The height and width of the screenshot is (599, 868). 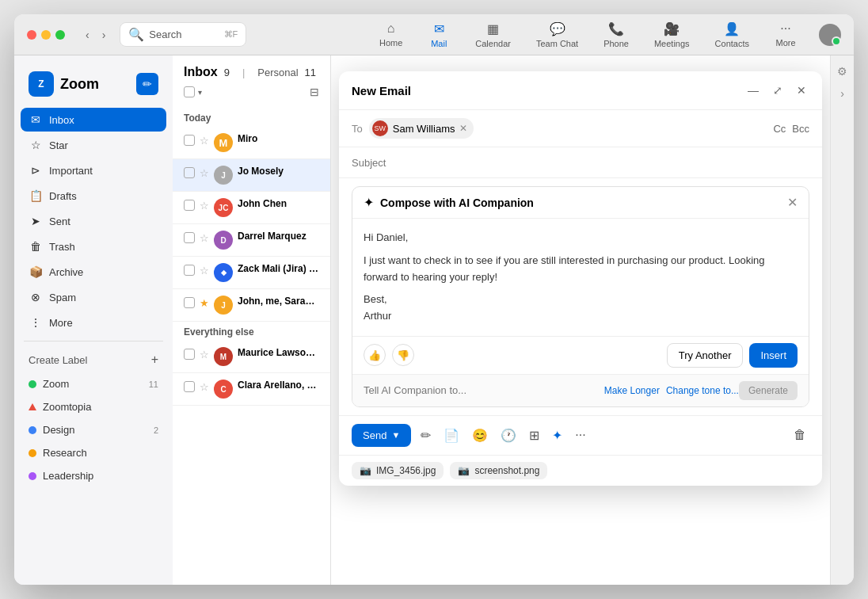 I want to click on try-another-button: Try Another, so click(x=705, y=355).